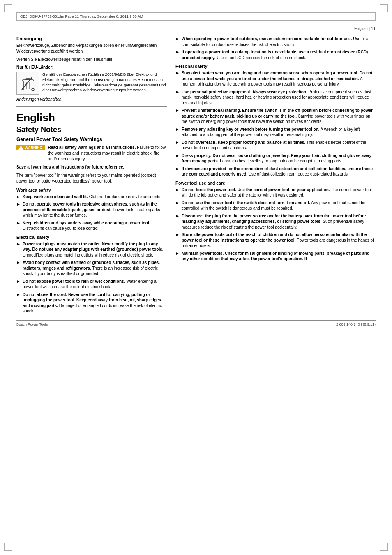 The height and width of the screenshot is (555, 392). Describe the element at coordinates (8, 8) in the screenshot. I see `corner-tl` at that location.